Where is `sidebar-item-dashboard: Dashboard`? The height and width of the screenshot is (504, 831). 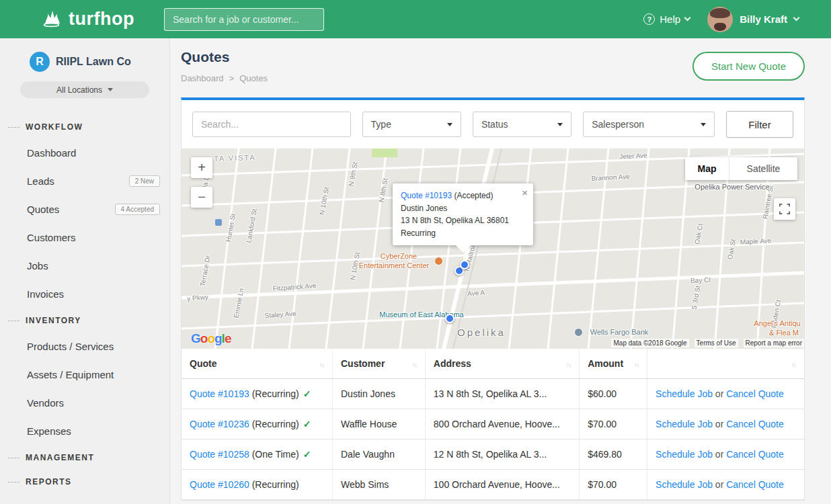 sidebar-item-dashboard: Dashboard is located at coordinates (85, 153).